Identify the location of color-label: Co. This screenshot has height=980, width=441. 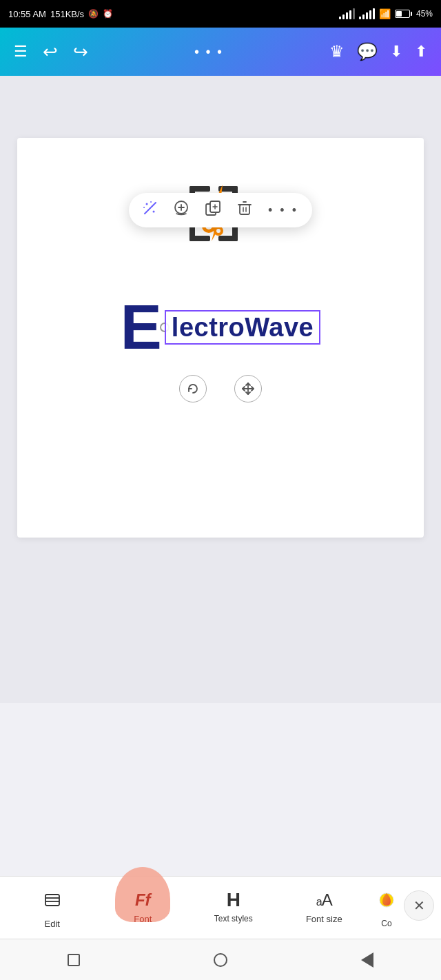
(386, 923).